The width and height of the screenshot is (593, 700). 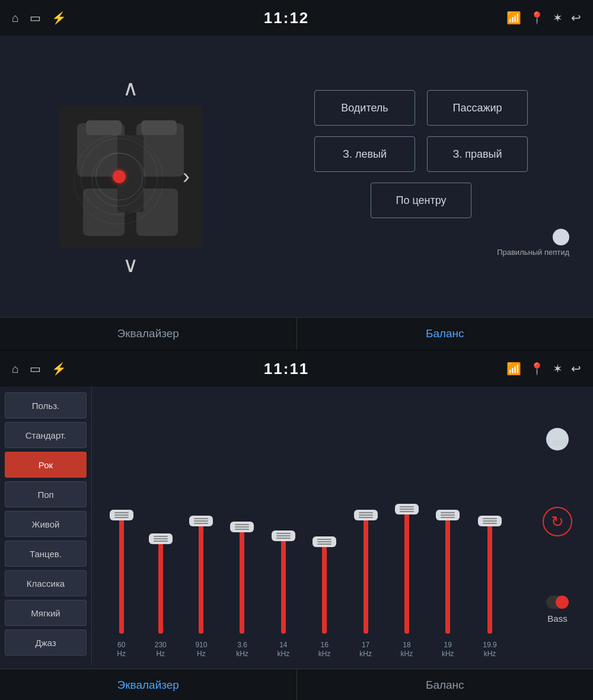 I want to click on preset-standard: Стандарт., so click(x=46, y=435).